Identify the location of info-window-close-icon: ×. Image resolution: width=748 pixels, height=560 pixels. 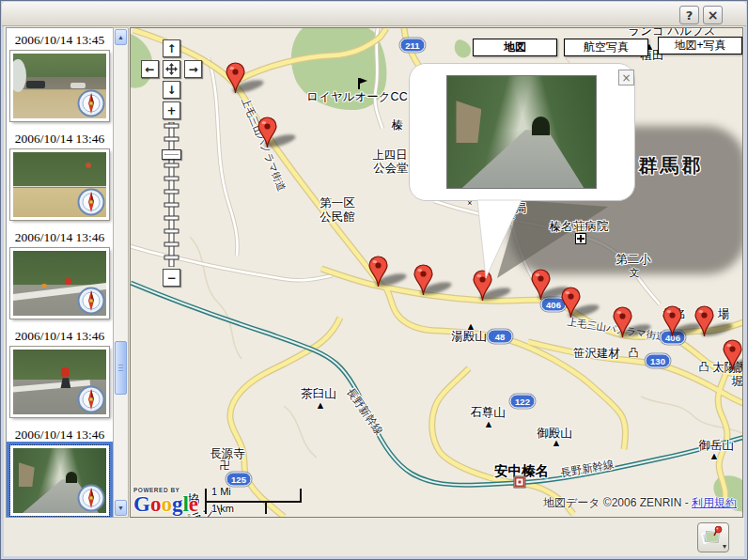
(626, 77).